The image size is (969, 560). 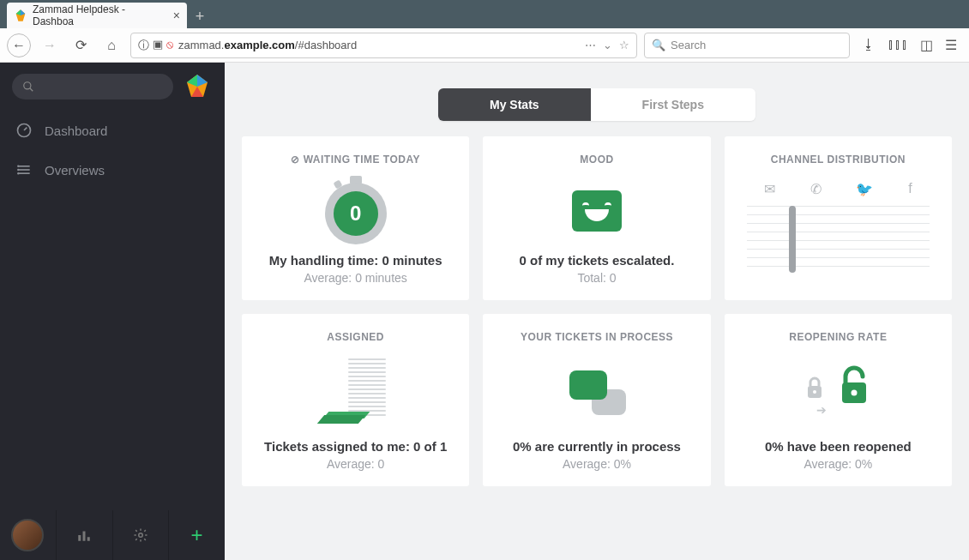 What do you see at coordinates (747, 45) in the screenshot?
I see `browser-search: 🔍 Search` at bounding box center [747, 45].